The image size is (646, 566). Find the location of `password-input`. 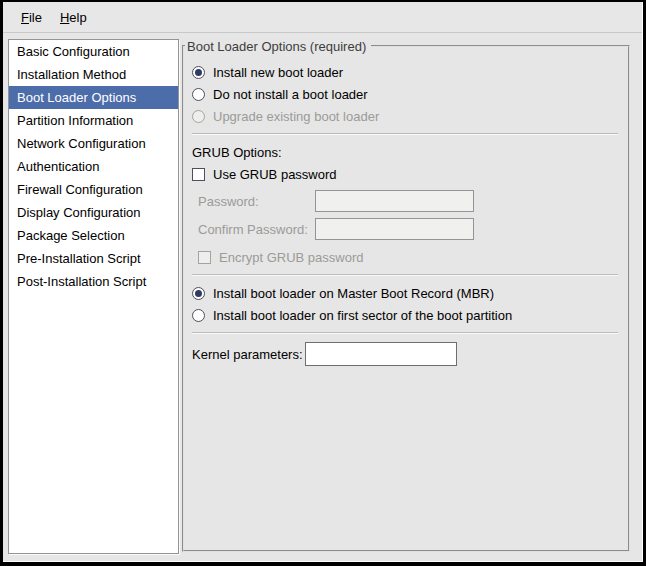

password-input is located at coordinates (394, 201).